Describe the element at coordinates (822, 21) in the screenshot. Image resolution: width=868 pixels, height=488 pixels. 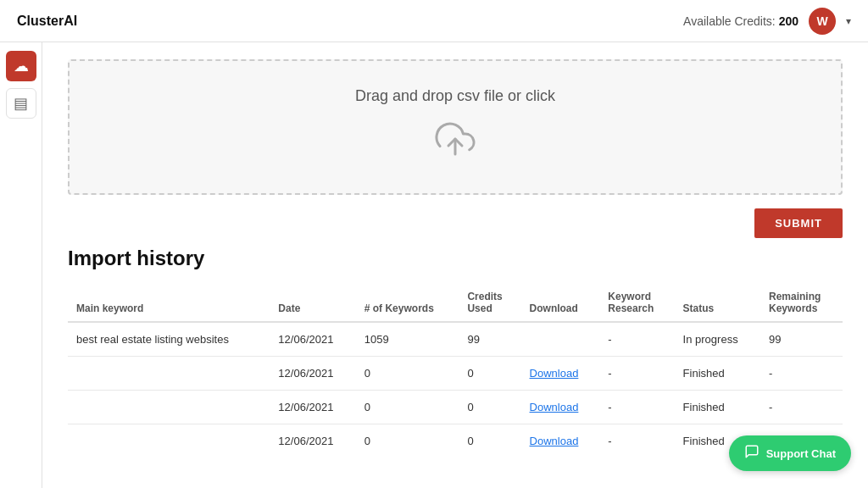
I see `avatar: W` at that location.